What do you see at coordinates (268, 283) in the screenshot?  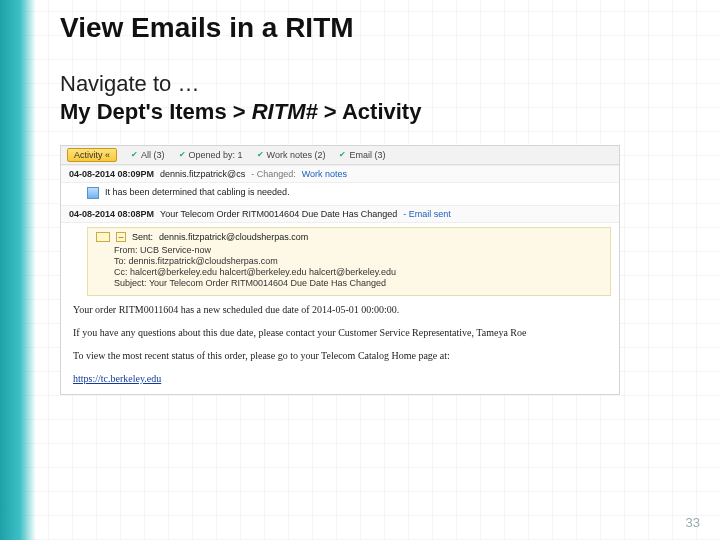 I see `email-subject: Your Telecom Order RITM0014604 Due Date …` at bounding box center [268, 283].